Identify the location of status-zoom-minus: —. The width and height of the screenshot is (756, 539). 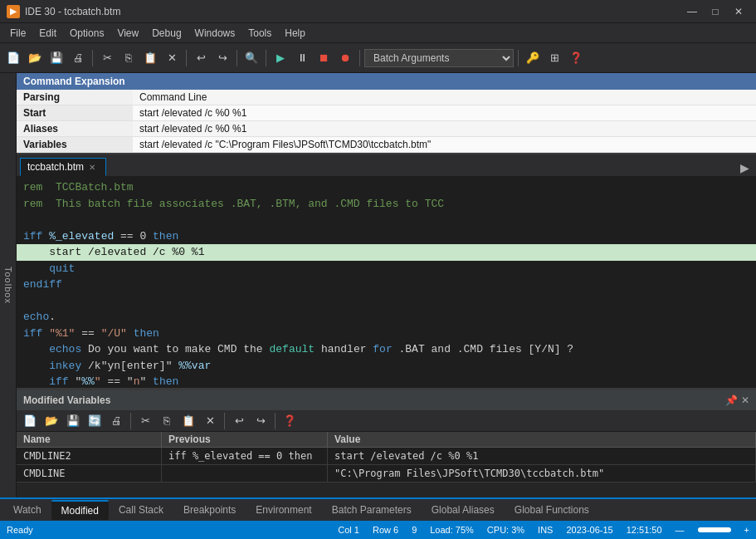
(680, 530).